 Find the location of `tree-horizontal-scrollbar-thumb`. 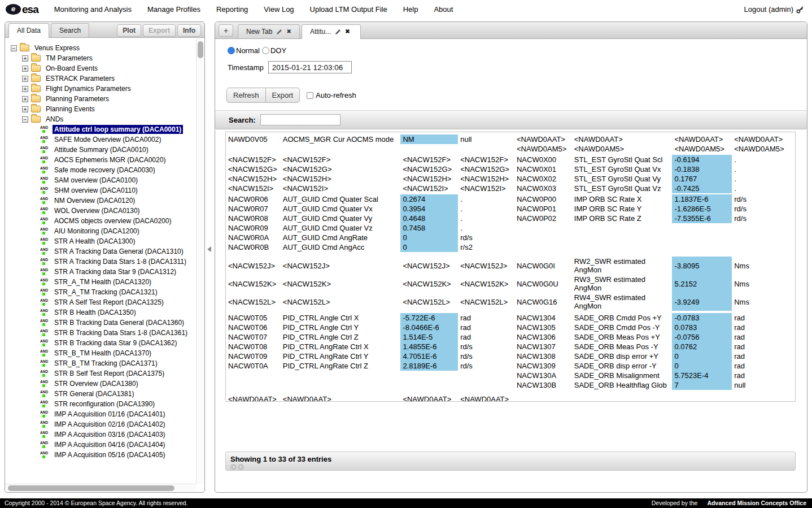

tree-horizontal-scrollbar-thumb is located at coordinates (91, 488).